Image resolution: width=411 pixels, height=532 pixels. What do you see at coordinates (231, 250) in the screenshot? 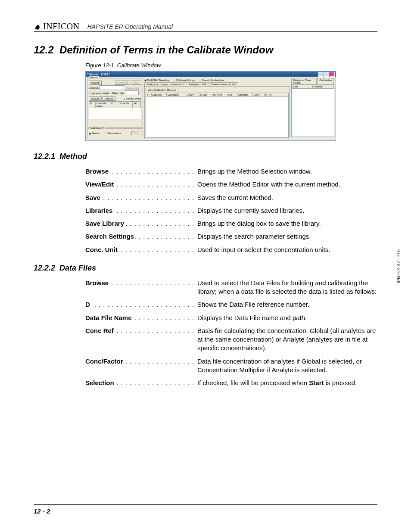
I see `def-concunit: Conc. UnitUsed to input or select the co…` at bounding box center [231, 250].